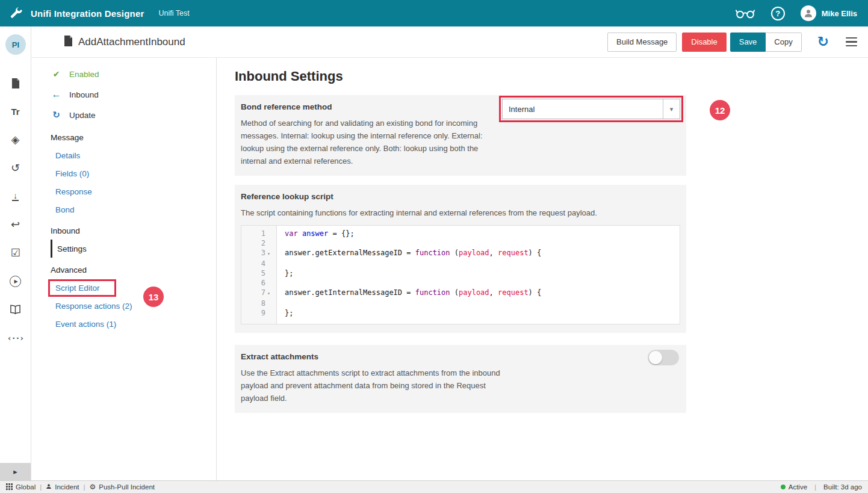  What do you see at coordinates (451, 213) in the screenshot?
I see `field-description: The script containing functions for extr…` at bounding box center [451, 213].